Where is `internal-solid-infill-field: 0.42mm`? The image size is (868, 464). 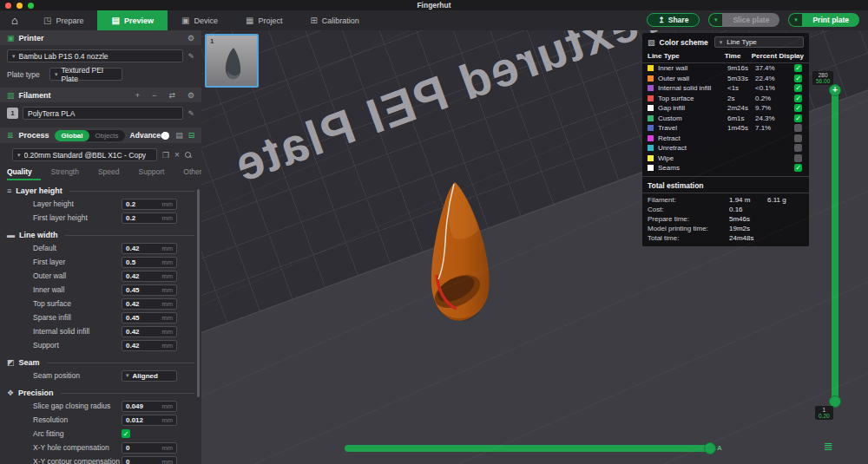 internal-solid-infill-field: 0.42mm is located at coordinates (149, 331).